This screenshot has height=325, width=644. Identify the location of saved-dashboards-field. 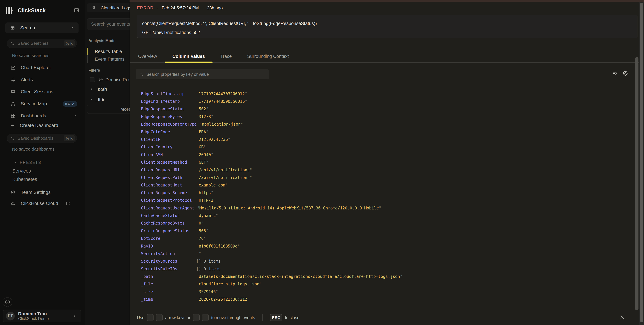
(40, 138).